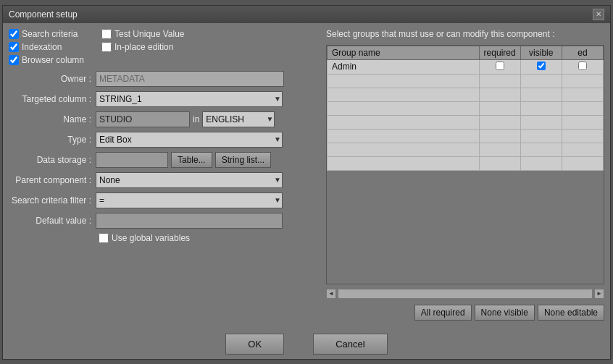  Describe the element at coordinates (189, 99) in the screenshot. I see `targeted-column-select-wrapper: STRING_1 ▼` at that location.